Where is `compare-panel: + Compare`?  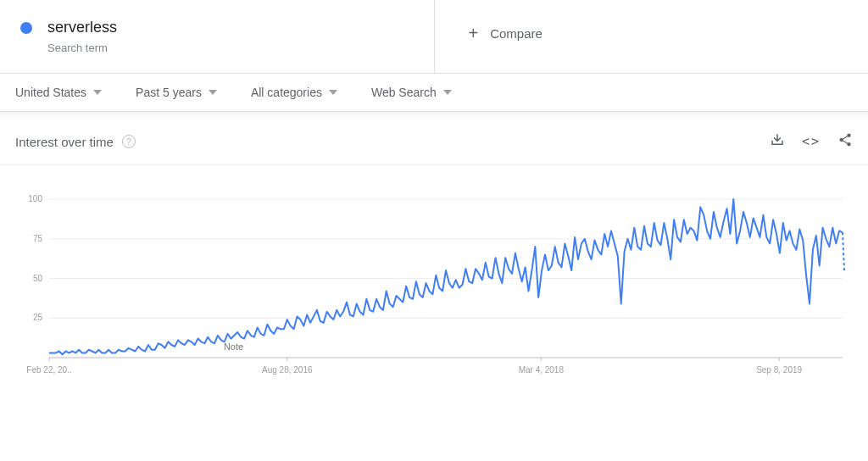
compare-panel: + Compare is located at coordinates (652, 36).